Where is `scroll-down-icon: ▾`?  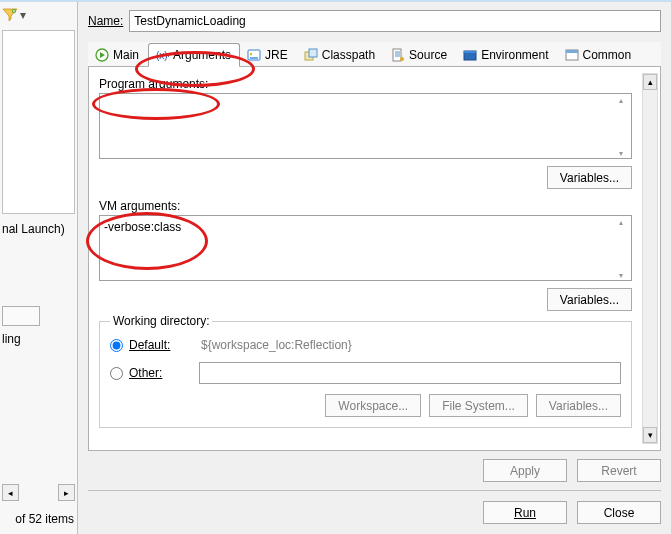
scroll-down-icon: ▾ is located at coordinates (650, 435).